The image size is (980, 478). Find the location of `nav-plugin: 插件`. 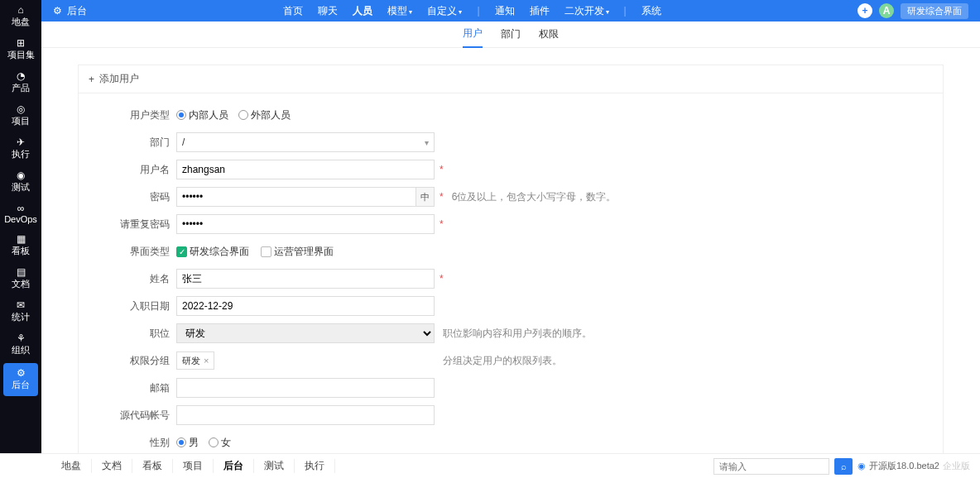

nav-plugin: 插件 is located at coordinates (540, 12).